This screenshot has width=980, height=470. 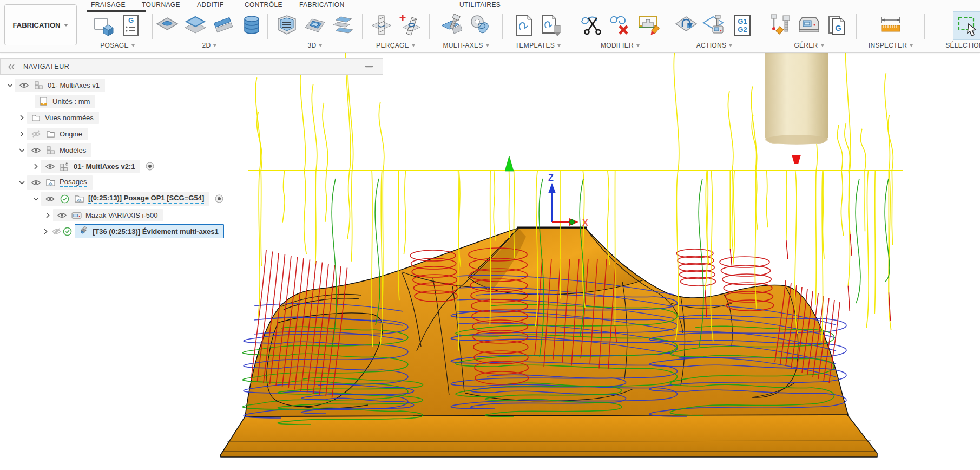 I want to click on template-icon, so click(x=524, y=25).